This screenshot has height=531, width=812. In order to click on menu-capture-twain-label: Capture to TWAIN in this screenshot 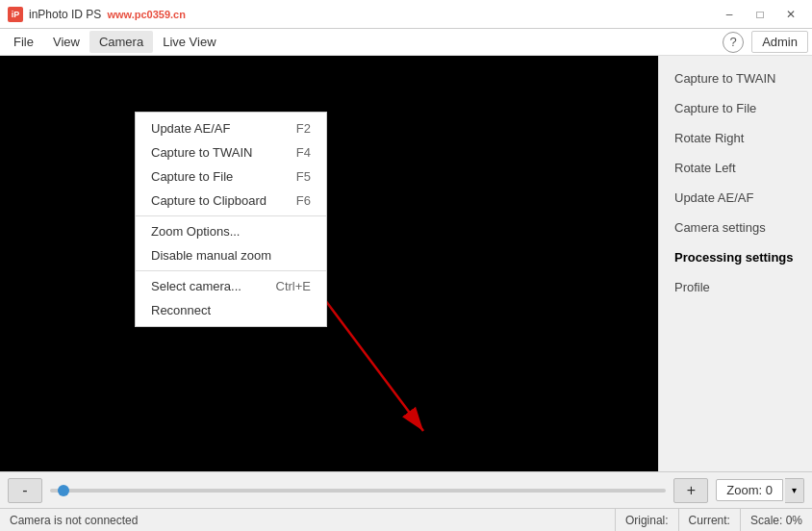, I will do `click(202, 152)`.